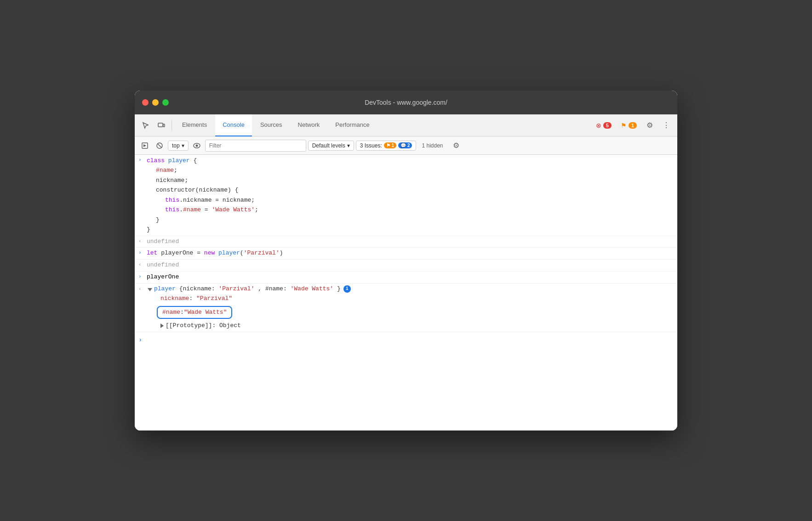 The width and height of the screenshot is (812, 521). What do you see at coordinates (143, 160) in the screenshot?
I see `expand-arrow: ›` at bounding box center [143, 160].